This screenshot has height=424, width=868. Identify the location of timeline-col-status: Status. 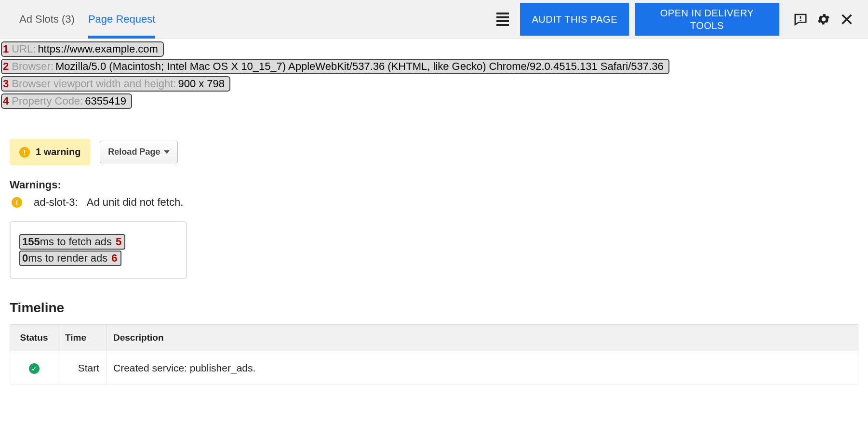
(34, 338).